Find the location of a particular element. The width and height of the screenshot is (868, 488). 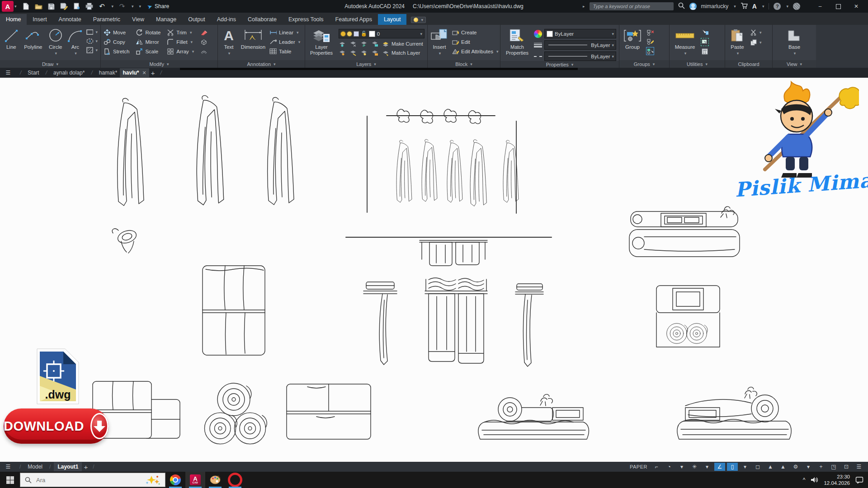

layer-walk-icon is located at coordinates (342, 53).